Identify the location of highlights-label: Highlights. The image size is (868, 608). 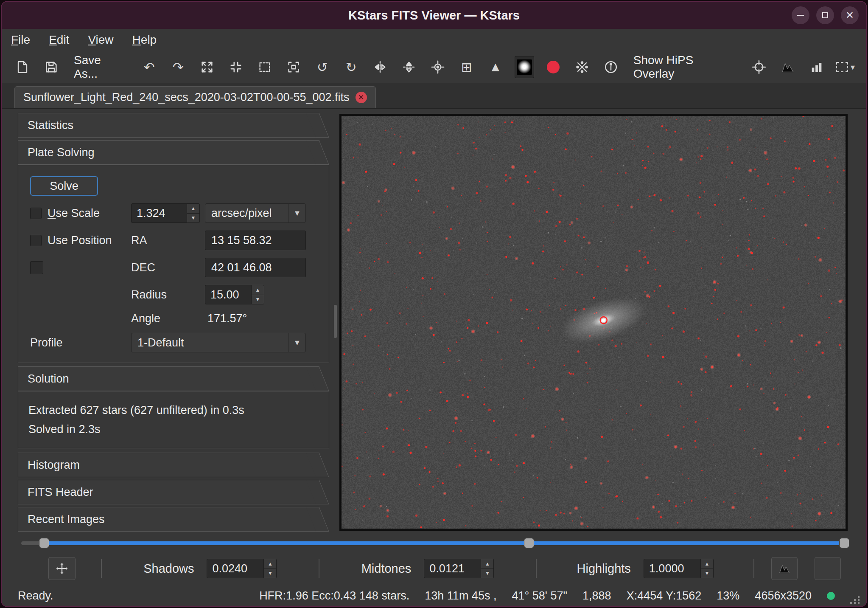
(604, 569).